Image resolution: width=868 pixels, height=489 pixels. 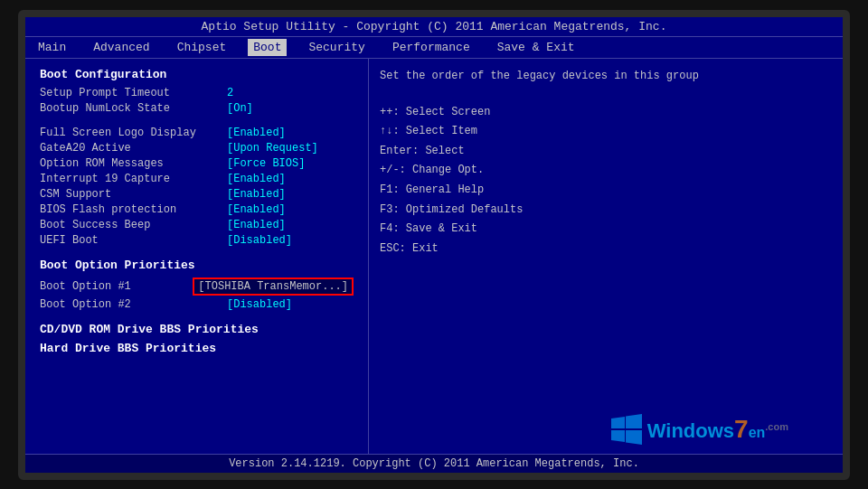 I want to click on title-bar: Aptio Setup Utility - Copyright (C) 2011…, so click(x=434, y=27).